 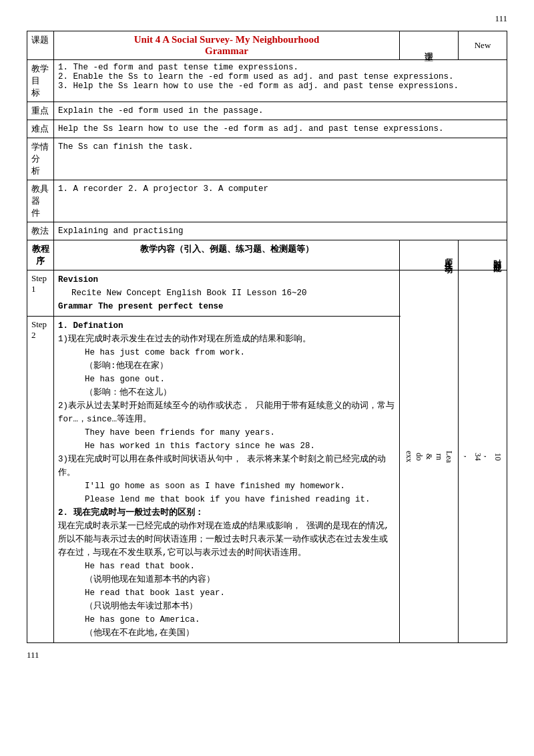 I want to click on jiaofan-label: 教法, so click(x=41, y=231).